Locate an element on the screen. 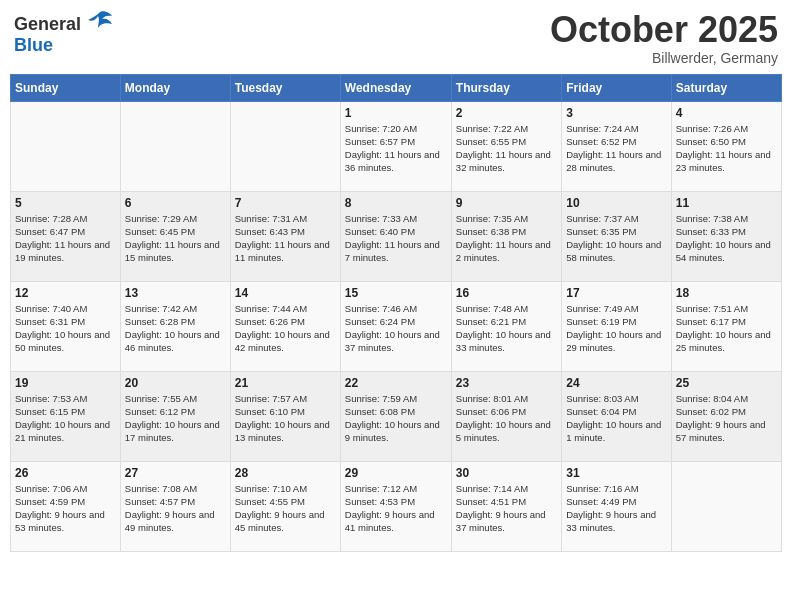 The height and width of the screenshot is (612, 792). day-info: Sunrise: 7:12 AMSunset: 4:53 PMDaylight:… is located at coordinates (396, 508).